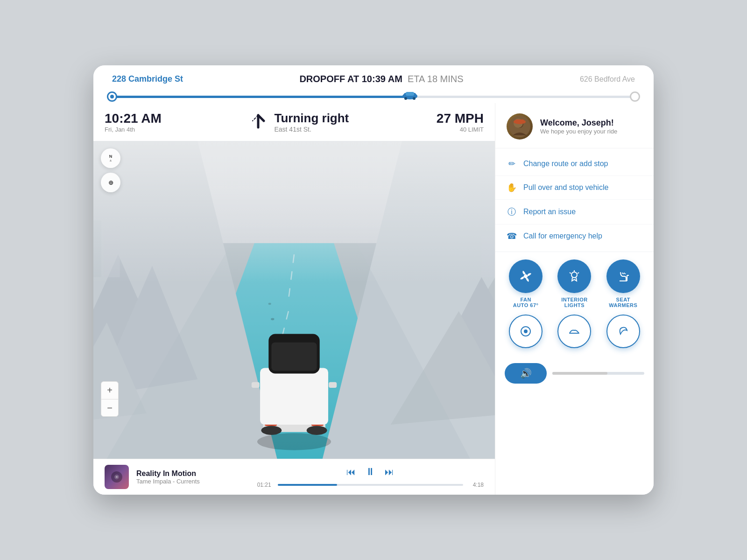  Describe the element at coordinates (460, 119) in the screenshot. I see `current-speed: 27 MPH` at that location.